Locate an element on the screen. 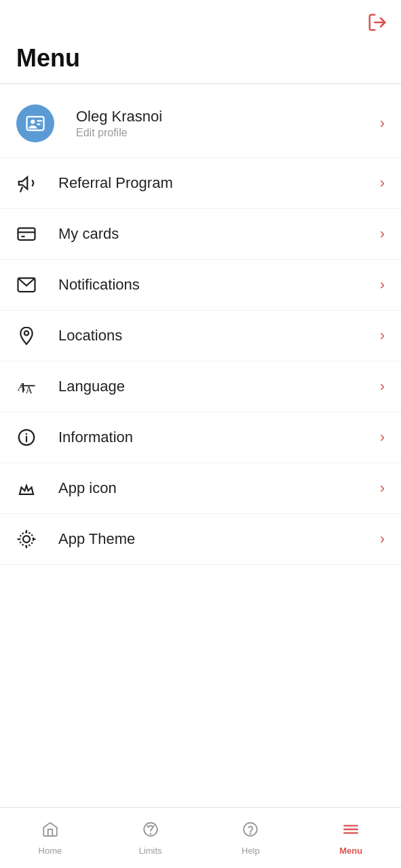 This screenshot has width=401, height=868. locations-label: Locations is located at coordinates (90, 335).